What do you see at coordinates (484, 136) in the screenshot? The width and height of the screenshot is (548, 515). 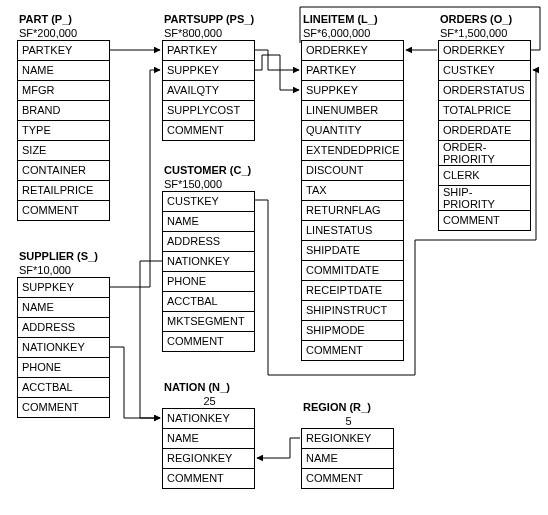 I see `table-rows: ORDERKEY CUSTKEY ORDERSTATUS TOTALPRICE …` at bounding box center [484, 136].